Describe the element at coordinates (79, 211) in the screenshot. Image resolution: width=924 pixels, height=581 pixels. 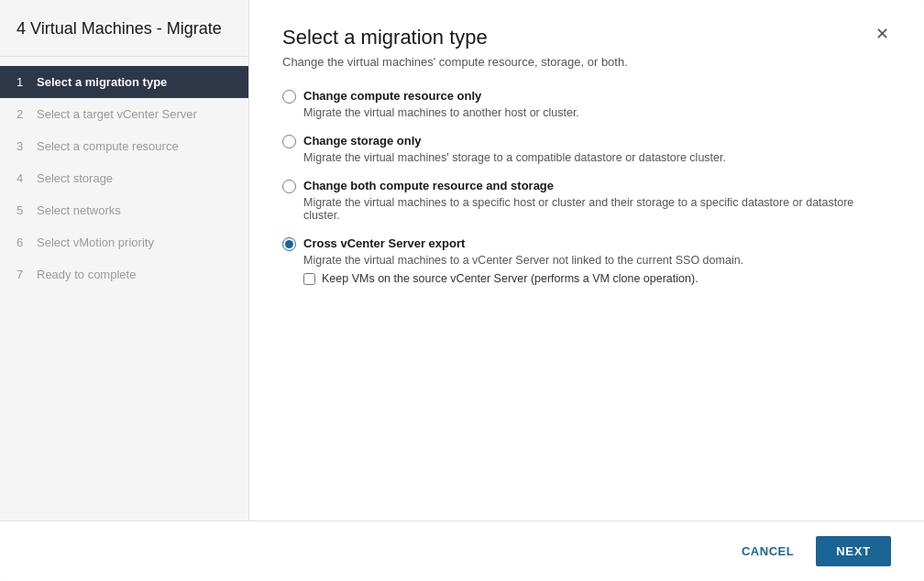
I see `step-label: Select networks` at that location.